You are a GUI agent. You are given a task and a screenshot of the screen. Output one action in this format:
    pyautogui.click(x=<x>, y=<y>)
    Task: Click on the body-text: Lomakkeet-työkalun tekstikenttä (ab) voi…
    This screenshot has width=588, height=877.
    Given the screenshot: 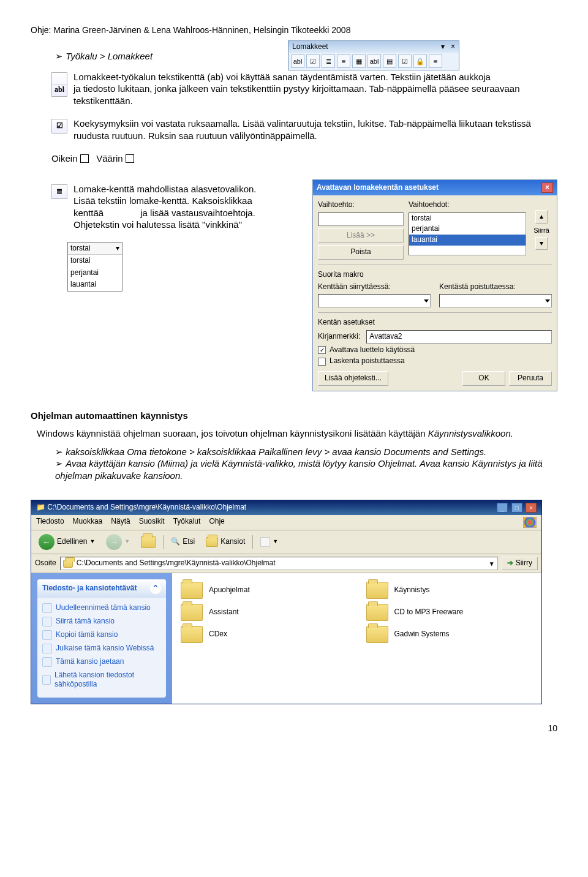 What is the action you would take?
    pyautogui.click(x=282, y=77)
    